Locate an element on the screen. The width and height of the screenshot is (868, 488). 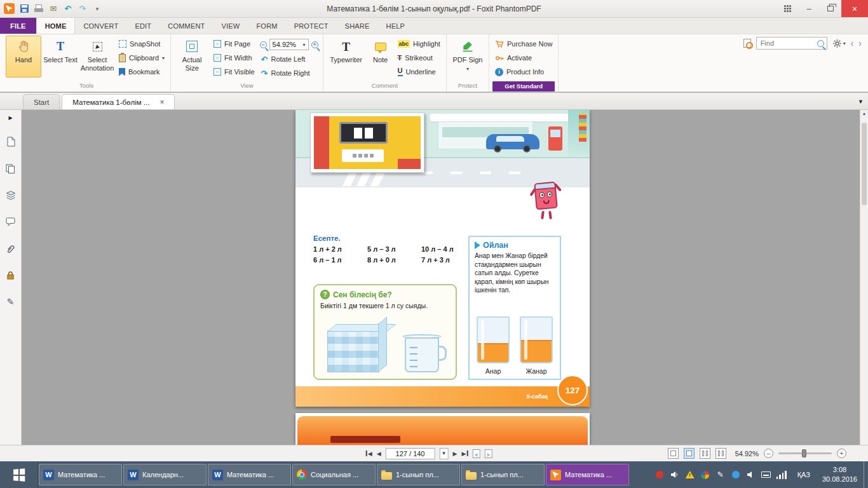
search-icon is located at coordinates (821, 43).